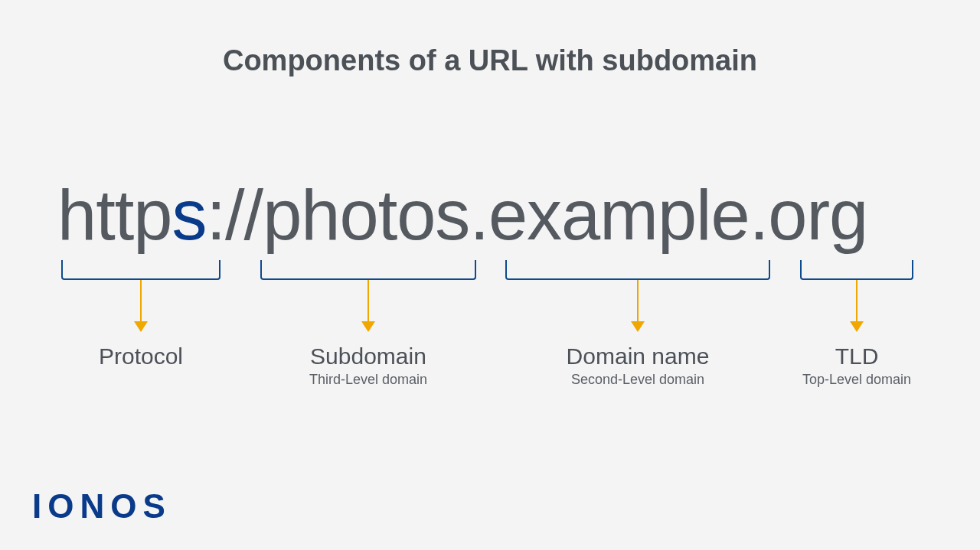  What do you see at coordinates (141, 305) in the screenshot?
I see `arrow-protocol` at bounding box center [141, 305].